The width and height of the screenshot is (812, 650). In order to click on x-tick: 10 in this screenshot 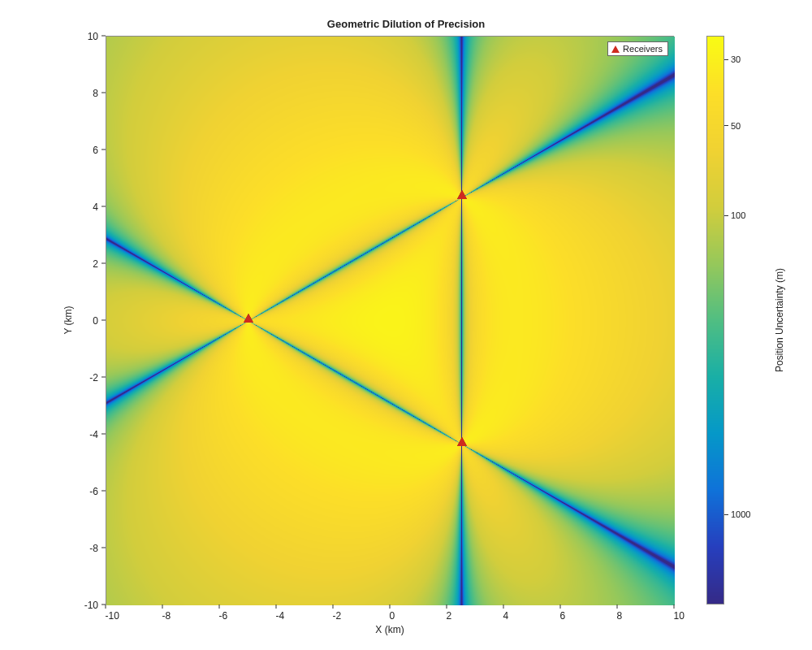, I will do `click(674, 613)`.